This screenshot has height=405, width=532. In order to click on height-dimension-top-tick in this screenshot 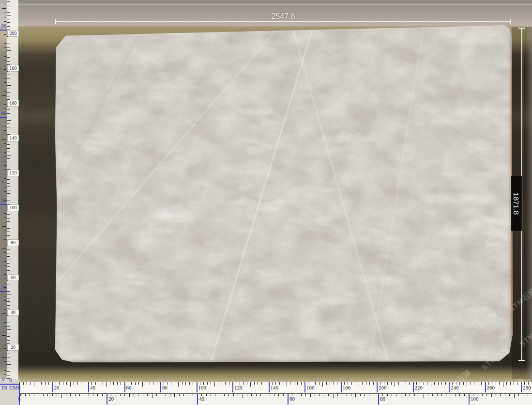, I will do `click(522, 28)`.